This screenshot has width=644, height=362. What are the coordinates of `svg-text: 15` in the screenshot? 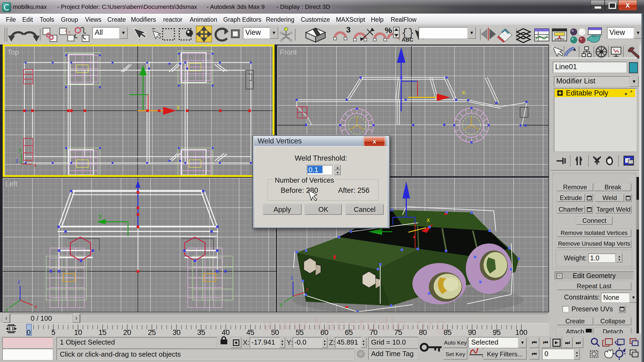 It's located at (103, 332).